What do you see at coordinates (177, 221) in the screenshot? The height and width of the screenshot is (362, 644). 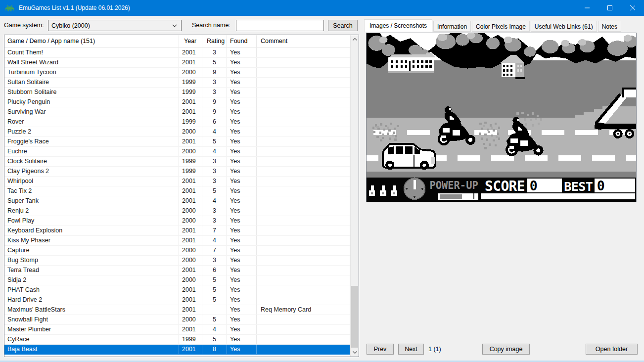 I see `table-row: Fowl Play 2000 3 Yes` at bounding box center [177, 221].